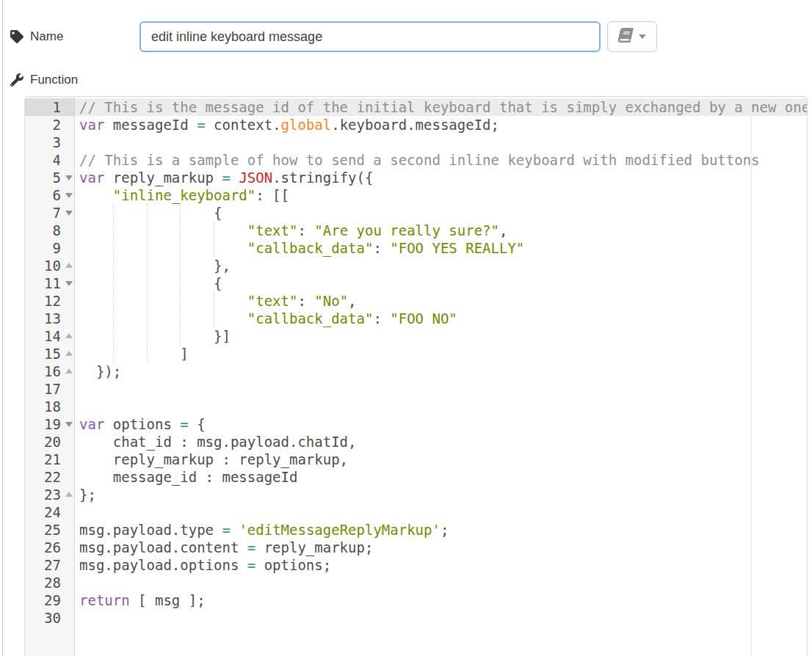 Image resolution: width=812 pixels, height=656 pixels. I want to click on code-token: {, so click(151, 283).